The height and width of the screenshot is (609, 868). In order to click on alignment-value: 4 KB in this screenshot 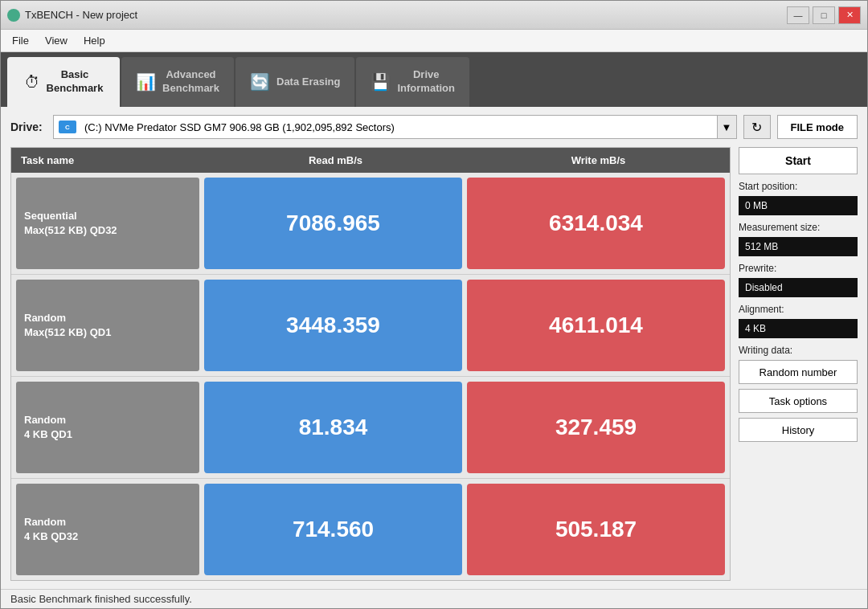, I will do `click(798, 329)`.